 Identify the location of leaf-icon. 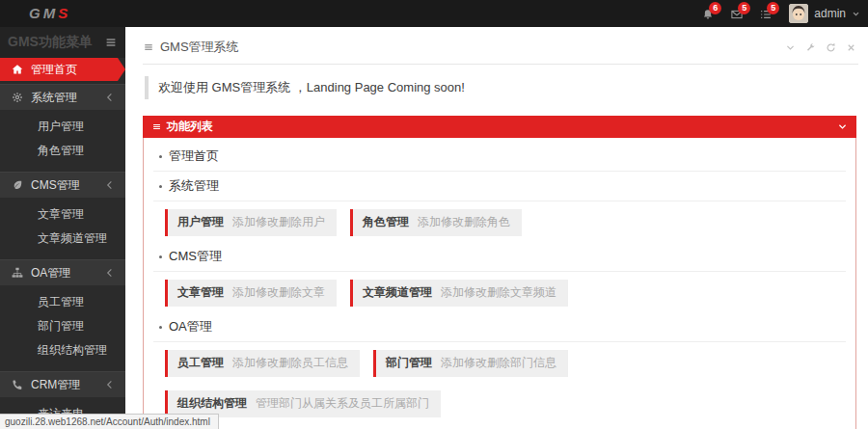
(17, 185).